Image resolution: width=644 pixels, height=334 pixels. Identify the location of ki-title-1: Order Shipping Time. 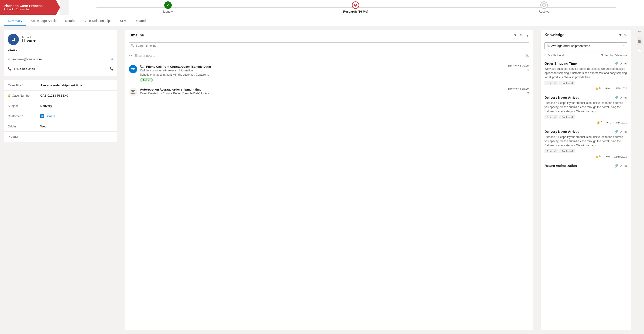
(560, 64).